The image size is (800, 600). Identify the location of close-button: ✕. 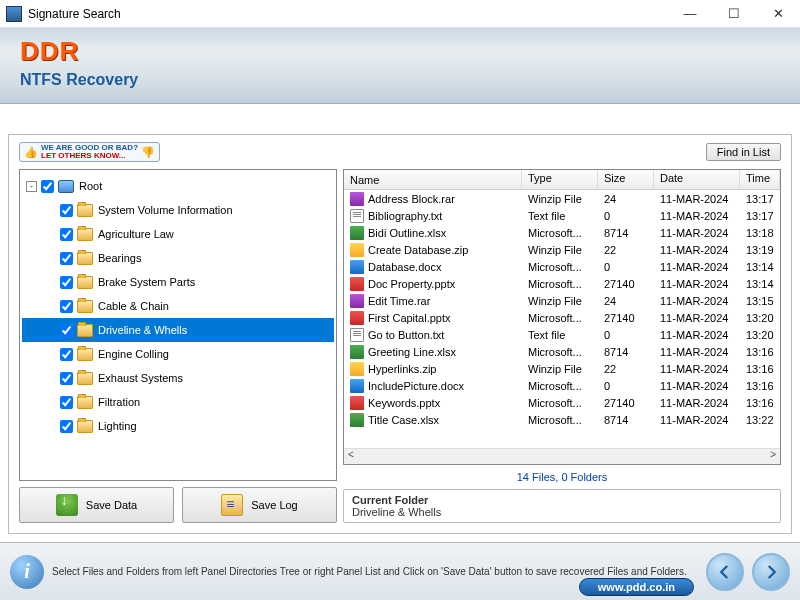
(778, 14).